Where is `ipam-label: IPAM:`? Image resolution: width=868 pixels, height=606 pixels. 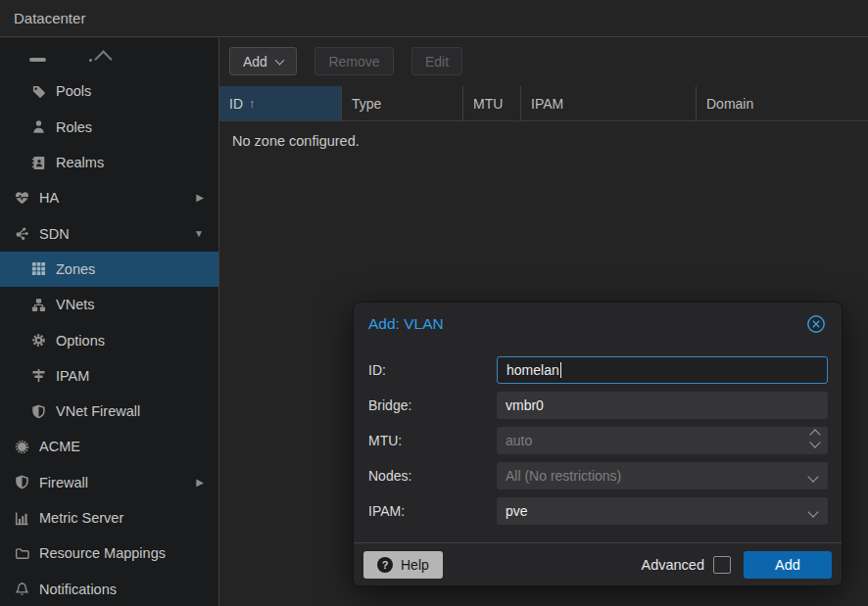
ipam-label: IPAM: is located at coordinates (433, 511).